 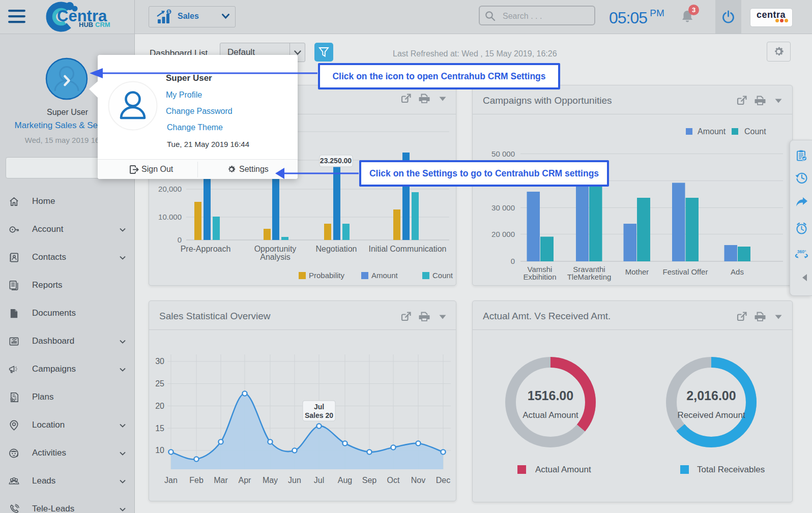 I want to click on svg-text: 20, so click(x=160, y=406).